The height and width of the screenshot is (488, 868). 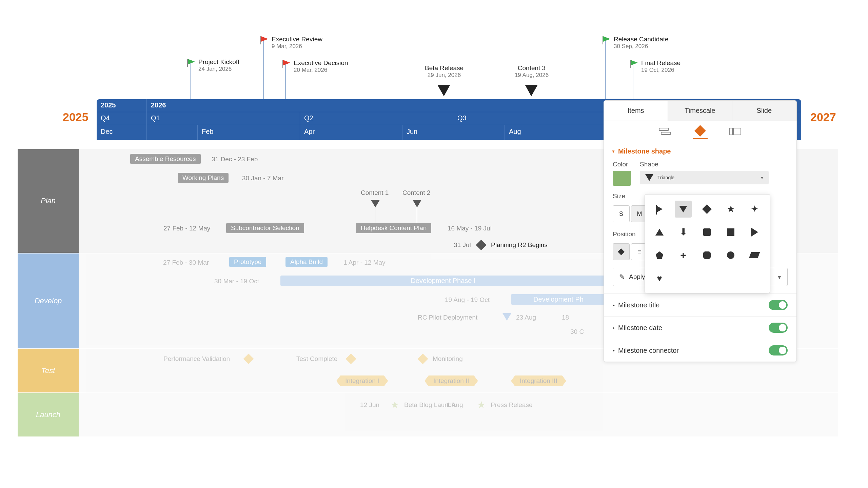 I want to click on shape-rounded-square, so click(x=707, y=232).